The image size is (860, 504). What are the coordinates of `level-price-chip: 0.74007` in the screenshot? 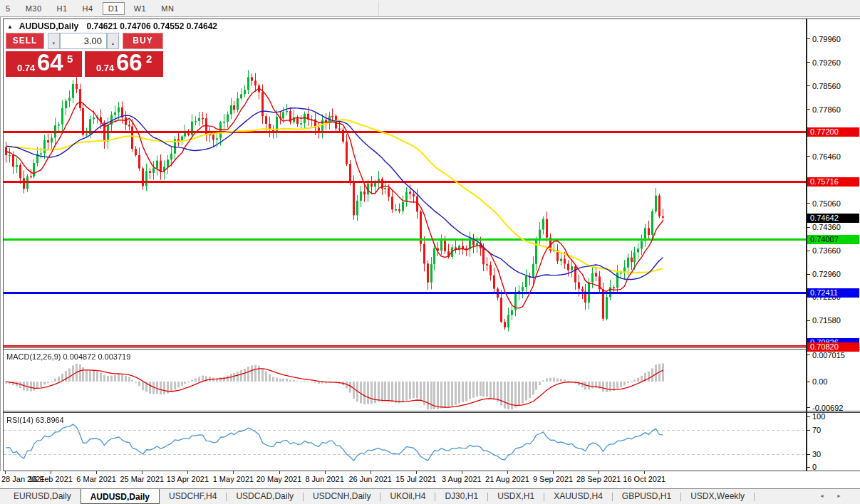 It's located at (834, 239).